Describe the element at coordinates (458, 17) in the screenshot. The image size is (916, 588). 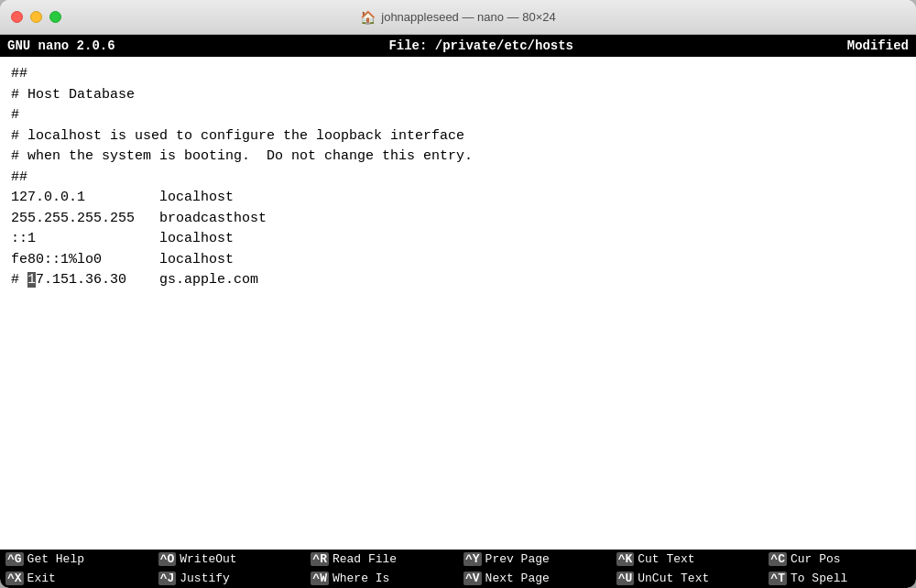
I see `title-text: 🏠 johnappleseed — nano — 80×24` at that location.